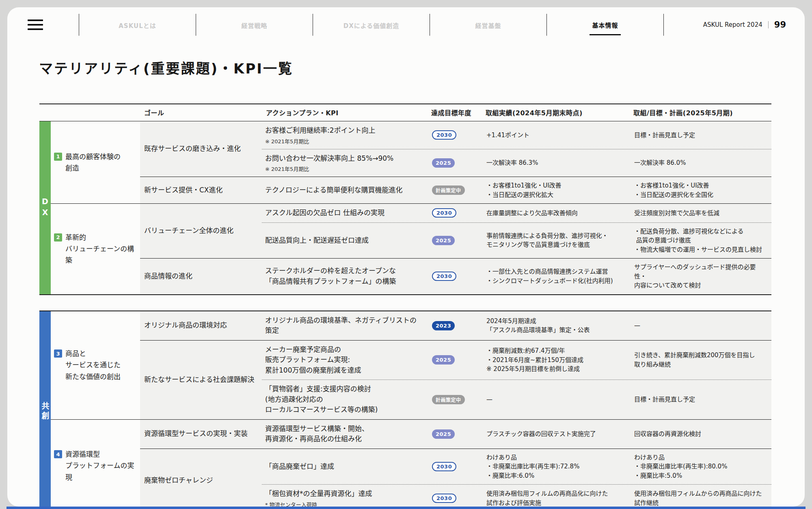 This screenshot has height=509, width=812. What do you see at coordinates (343, 276) in the screenshot?
I see `kpi-text: ステークホルダーの枠を超えたオープンな 「商品情報共有プラットフォーム」の構築` at bounding box center [343, 276].